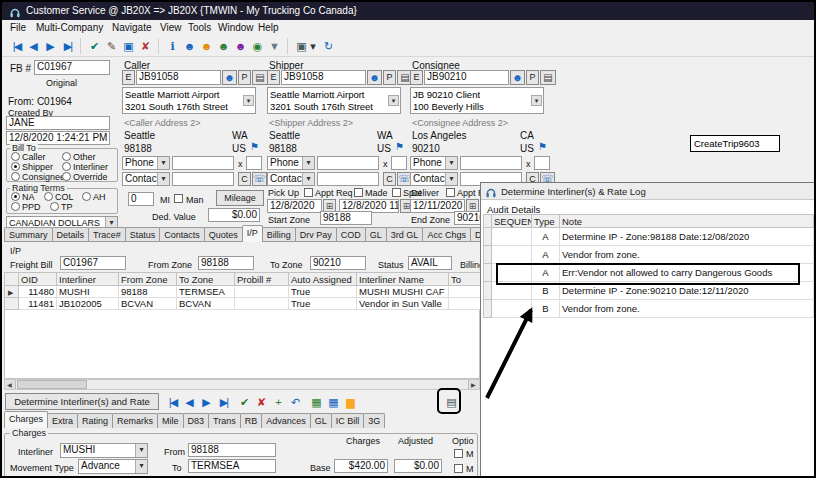 Image resolution: width=816 pixels, height=478 pixels. What do you see at coordinates (491, 163) in the screenshot?
I see `consignee-phone-input` at bounding box center [491, 163].